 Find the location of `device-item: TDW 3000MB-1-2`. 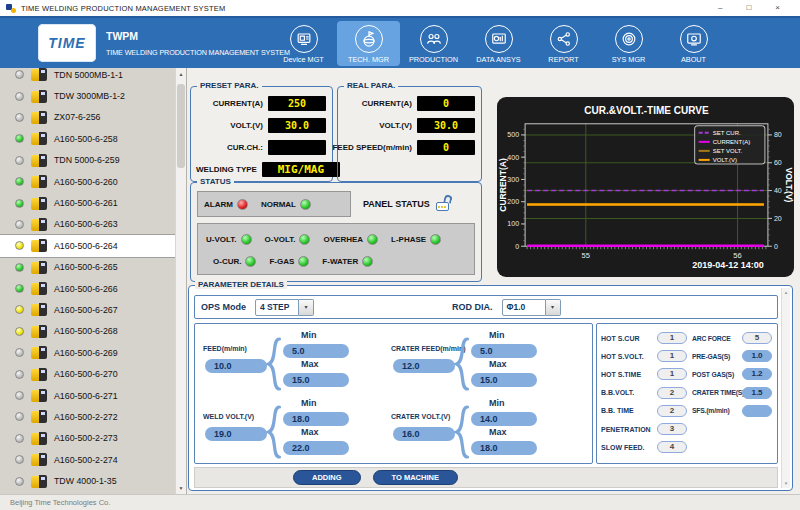

device-item: TDW 3000MB-1-2 is located at coordinates (88, 96).